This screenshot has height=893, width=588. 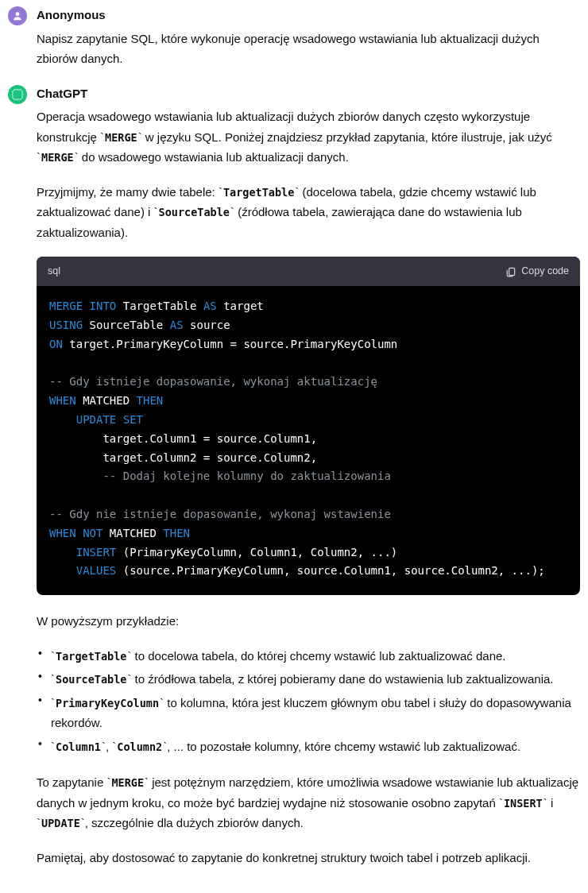 I want to click on explanation-list: `TargetTable` to docelowa tabela, do któ…, so click(x=308, y=702).